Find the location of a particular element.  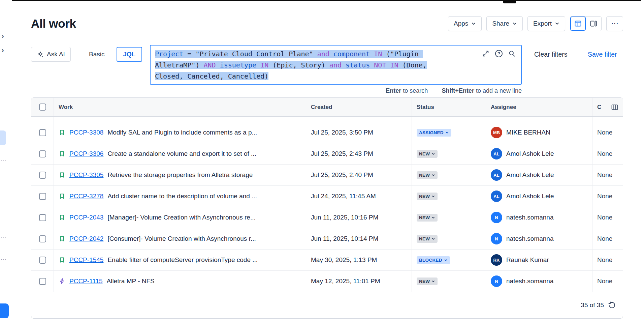

expand-icon is located at coordinates (486, 54).